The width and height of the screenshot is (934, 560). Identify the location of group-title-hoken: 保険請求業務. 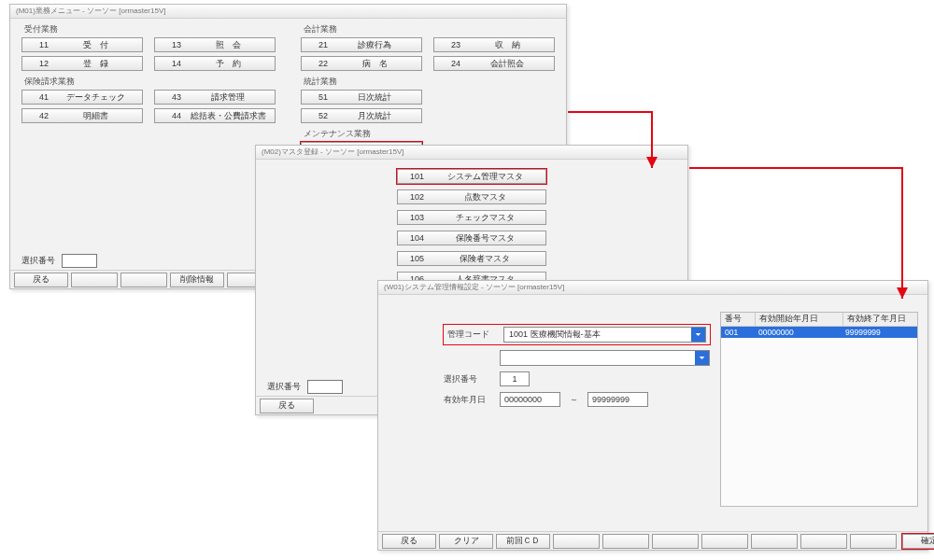
(151, 82).